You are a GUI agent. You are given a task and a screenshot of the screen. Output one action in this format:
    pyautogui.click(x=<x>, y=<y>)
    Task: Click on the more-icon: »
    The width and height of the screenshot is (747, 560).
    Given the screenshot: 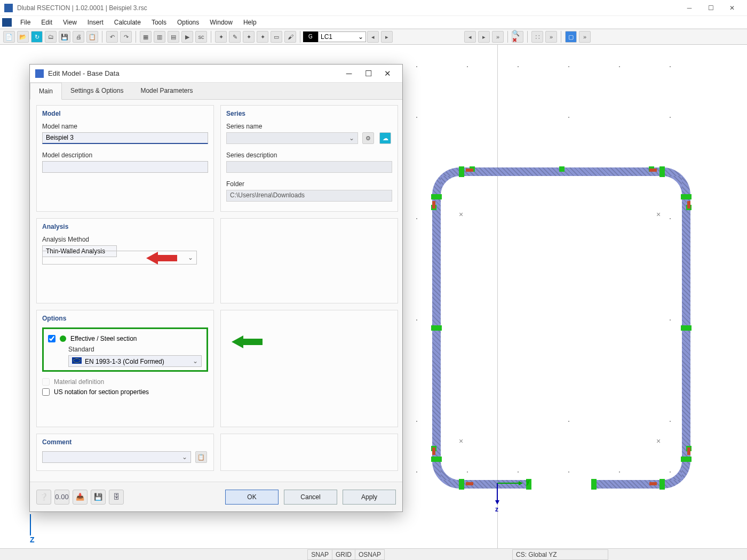 What is the action you would take?
    pyautogui.click(x=498, y=37)
    